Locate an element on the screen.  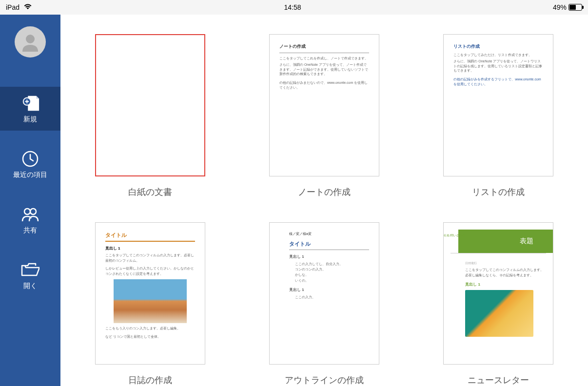
status-left: iPad is located at coordinates (19, 7).